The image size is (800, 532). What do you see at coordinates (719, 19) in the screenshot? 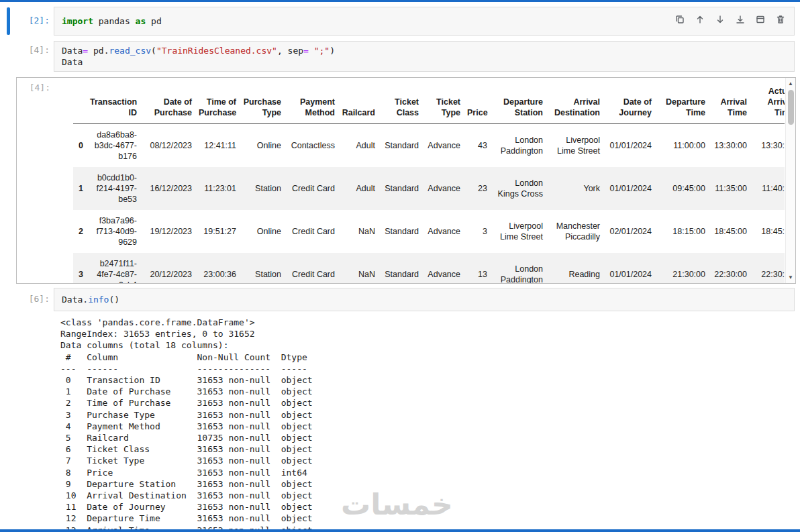
I see `move-cell-down-button` at bounding box center [719, 19].